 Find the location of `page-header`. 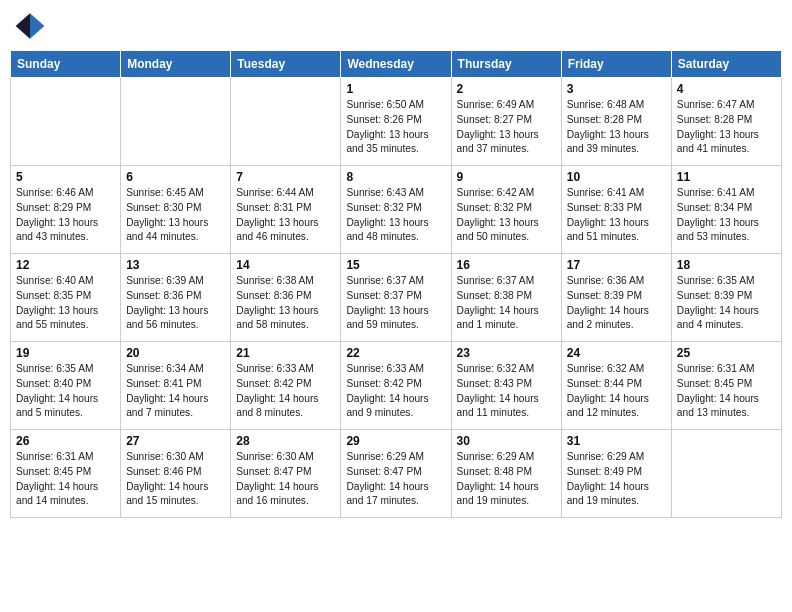

page-header is located at coordinates (396, 26).